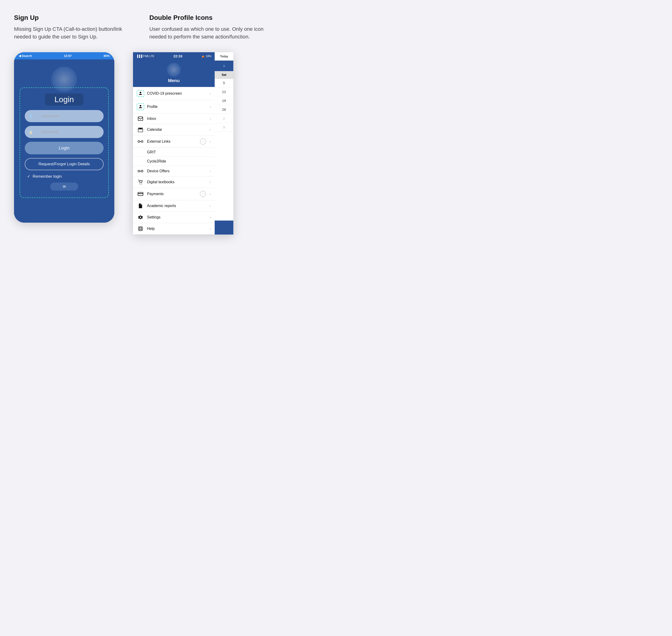 The width and height of the screenshot is (672, 636). I want to click on menu-panel: ▐▐▐ FNB LTE 22:33 ⛺ 18% Menu, so click(174, 143).